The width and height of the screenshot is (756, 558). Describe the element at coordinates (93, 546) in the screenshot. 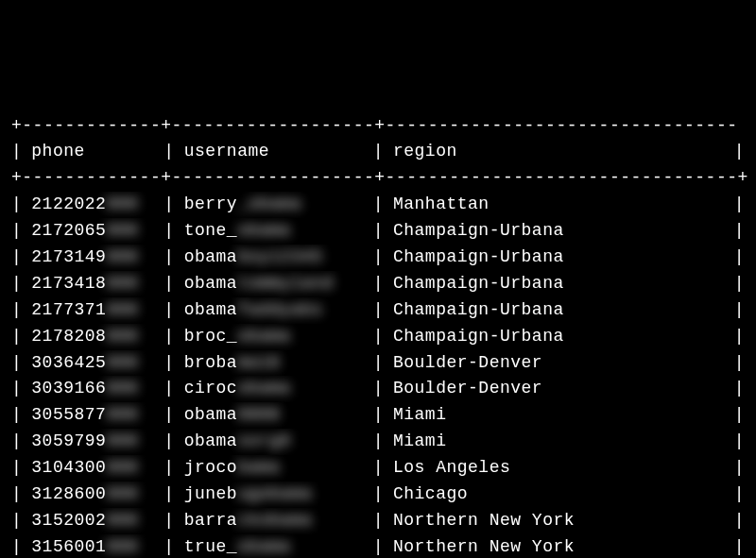

I see `cell-phone: 3156001000` at that location.